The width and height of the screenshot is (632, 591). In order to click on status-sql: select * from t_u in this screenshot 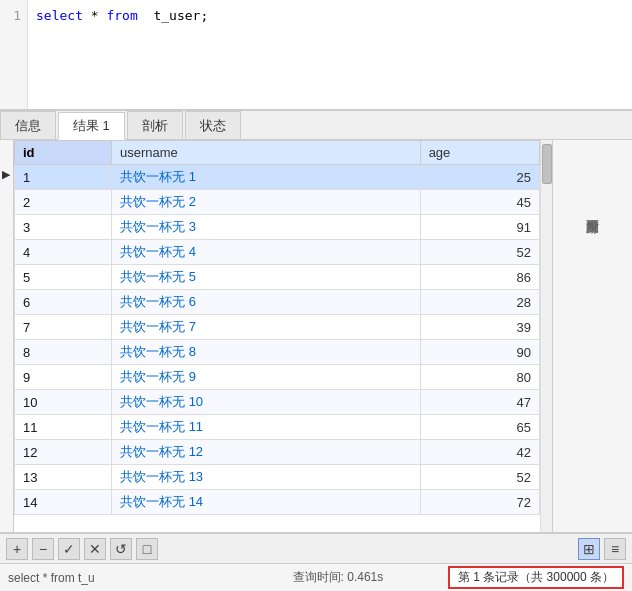, I will do `click(118, 578)`.